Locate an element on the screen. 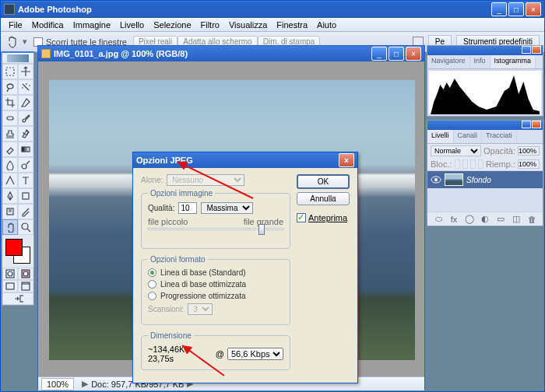 This screenshot has height=392, width=545. radio-baseline-standard is located at coordinates (153, 272).